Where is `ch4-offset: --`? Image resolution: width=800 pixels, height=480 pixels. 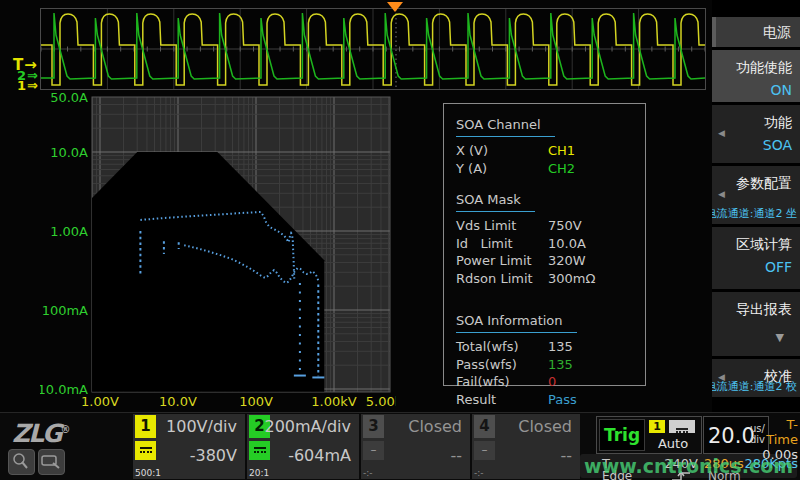
ch4-offset: -- is located at coordinates (566, 456).